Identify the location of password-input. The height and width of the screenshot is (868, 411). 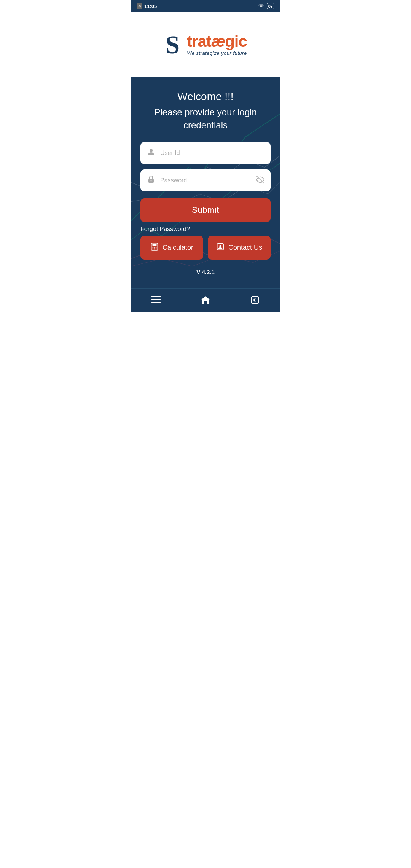
(206, 180).